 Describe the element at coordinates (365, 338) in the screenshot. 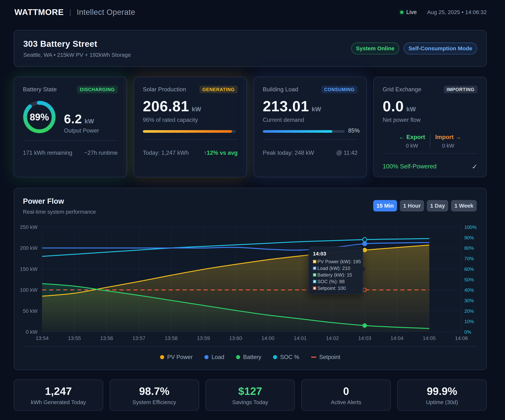

I see `svg-text: 14:03` at that location.